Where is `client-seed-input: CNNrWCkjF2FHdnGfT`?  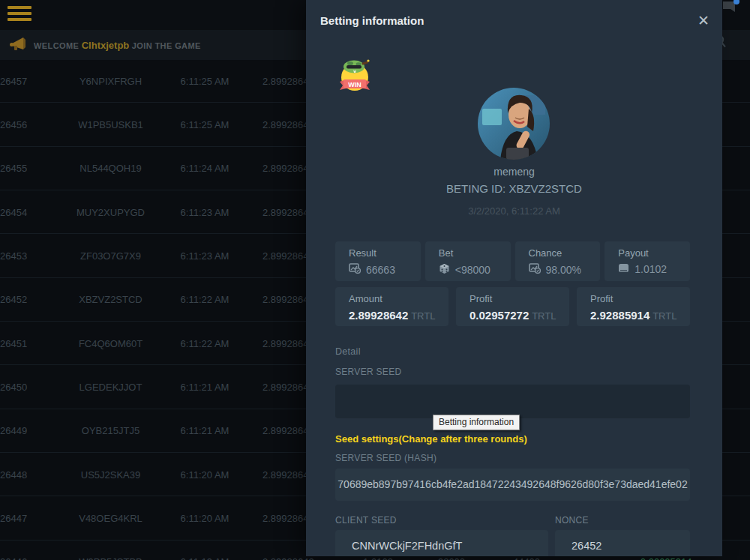
client-seed-input: CNNrWCkjF2FHdnGfT is located at coordinates (442, 543).